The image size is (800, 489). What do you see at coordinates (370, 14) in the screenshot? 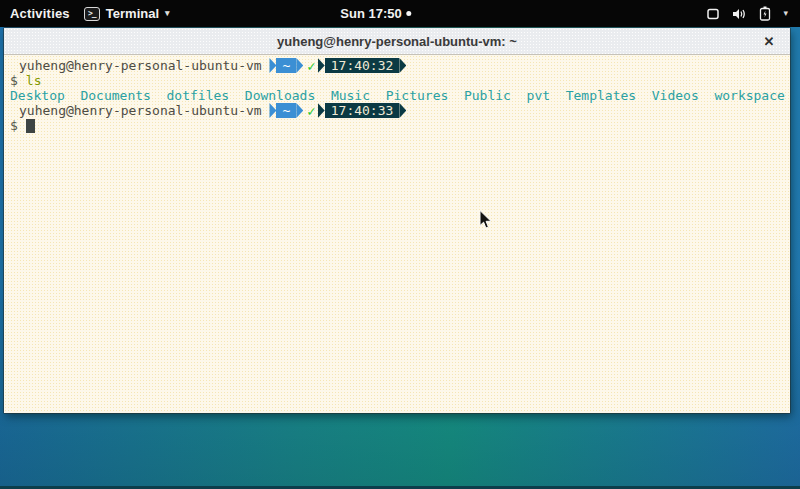
I see `clock-label: Sun 17:50` at bounding box center [370, 14].